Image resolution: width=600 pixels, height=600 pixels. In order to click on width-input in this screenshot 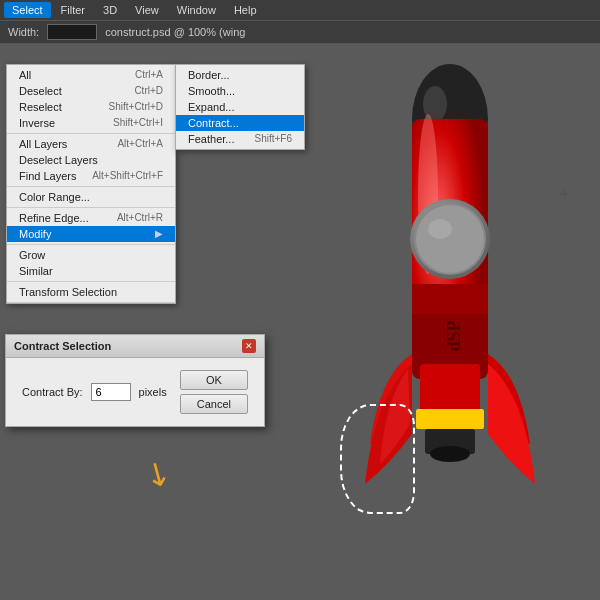, I will do `click(72, 32)`.